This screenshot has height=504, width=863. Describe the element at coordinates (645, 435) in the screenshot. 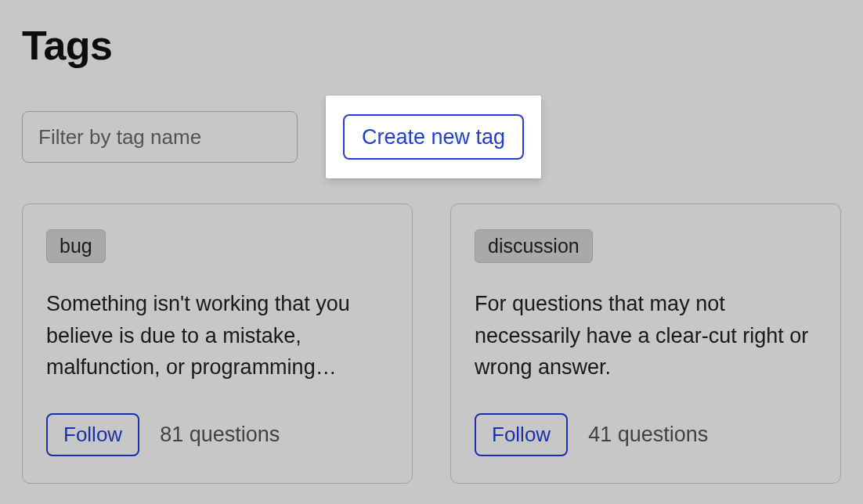

I see `tag-card-footer: Follow 41 questions` at that location.